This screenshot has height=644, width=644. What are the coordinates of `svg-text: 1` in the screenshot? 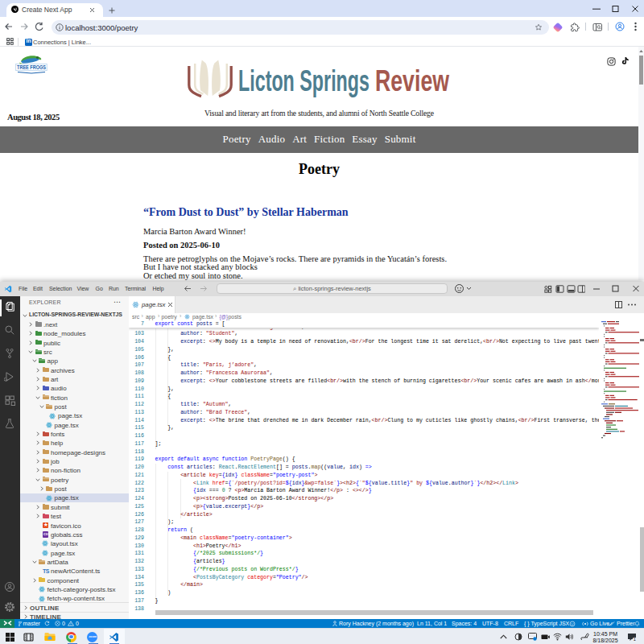 It's located at (634, 639).